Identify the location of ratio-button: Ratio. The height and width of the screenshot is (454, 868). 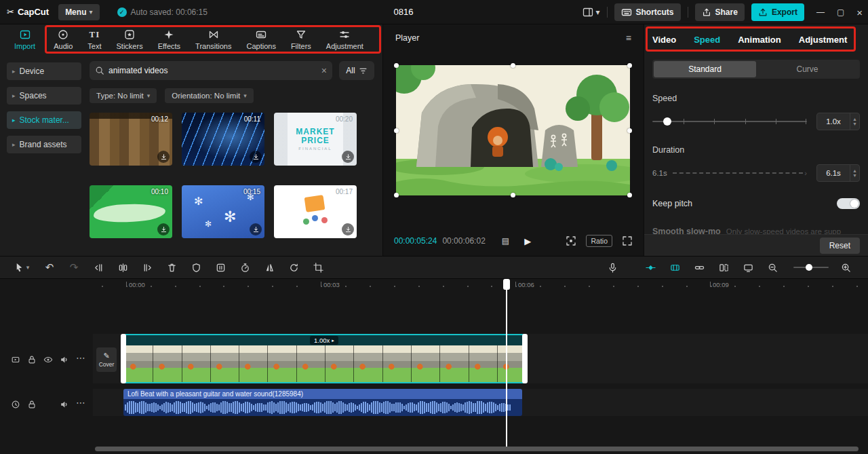
(599, 241).